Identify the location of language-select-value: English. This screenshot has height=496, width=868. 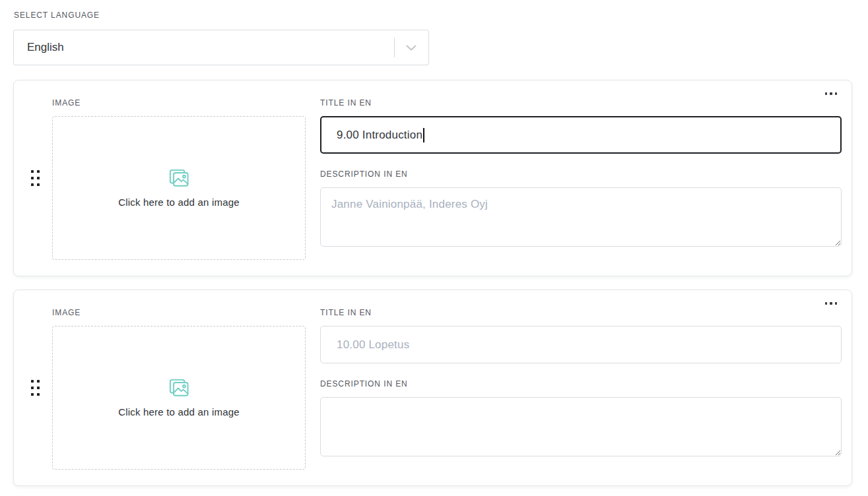
(204, 47).